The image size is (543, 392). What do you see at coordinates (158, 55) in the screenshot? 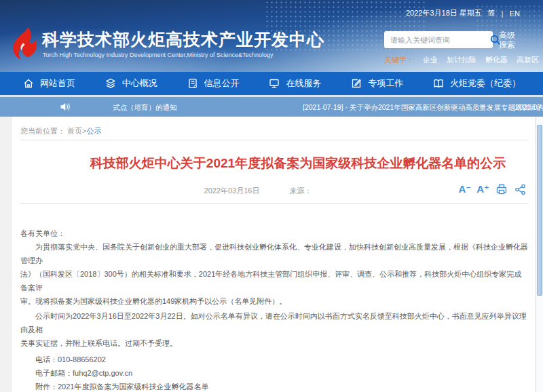
I see `site-subtitle-en: Torch High Technology Industry Developme…` at bounding box center [158, 55].